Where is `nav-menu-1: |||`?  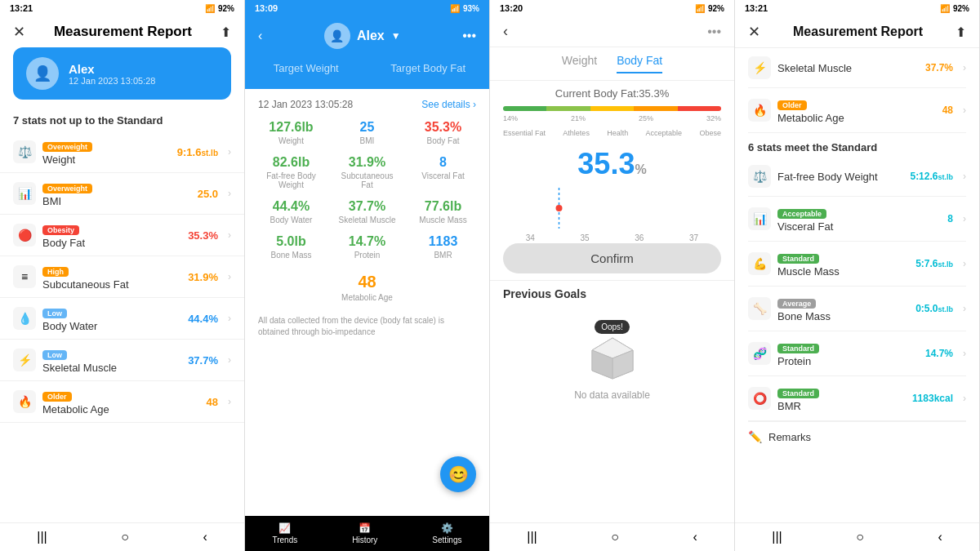
nav-menu-1: ||| is located at coordinates (42, 537).